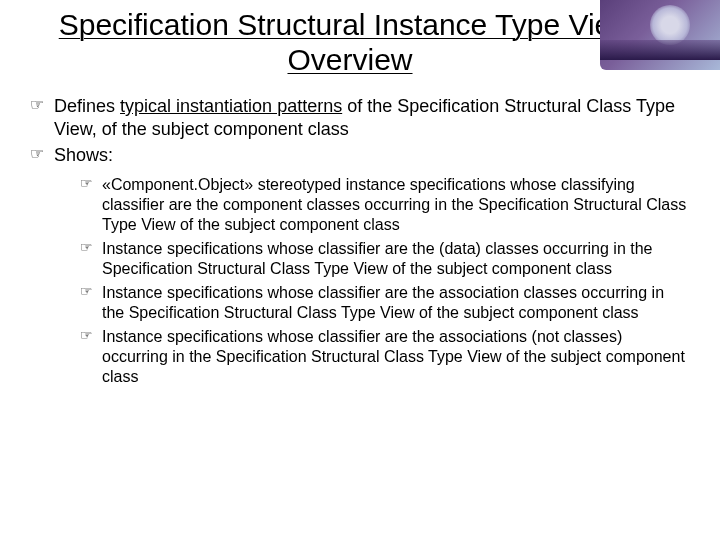  What do you see at coordinates (360, 118) in the screenshot?
I see `bullet-item: ☞ Defines typical instantiation patterns…` at bounding box center [360, 118].